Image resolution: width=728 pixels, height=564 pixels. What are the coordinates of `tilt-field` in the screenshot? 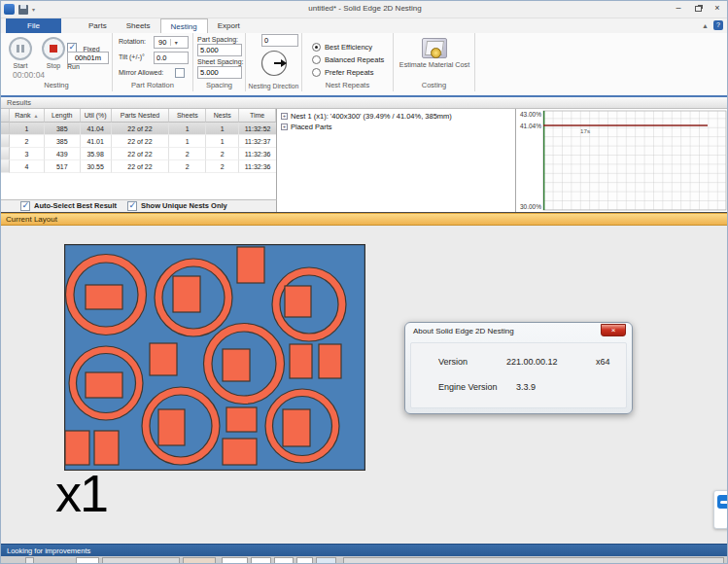 It's located at (171, 58).